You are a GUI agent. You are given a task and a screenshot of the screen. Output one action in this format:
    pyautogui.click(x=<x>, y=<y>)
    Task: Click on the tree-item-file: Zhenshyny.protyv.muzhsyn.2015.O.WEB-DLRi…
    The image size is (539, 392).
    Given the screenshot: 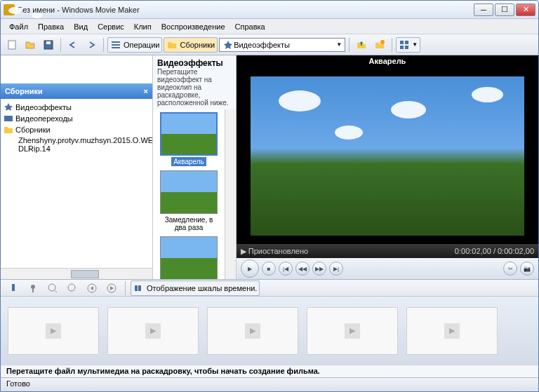 What is the action you would take?
    pyautogui.click(x=76, y=144)
    